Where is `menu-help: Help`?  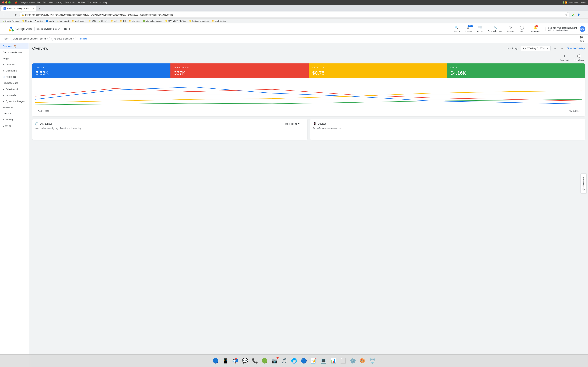
menu-help: Help is located at coordinates (105, 2).